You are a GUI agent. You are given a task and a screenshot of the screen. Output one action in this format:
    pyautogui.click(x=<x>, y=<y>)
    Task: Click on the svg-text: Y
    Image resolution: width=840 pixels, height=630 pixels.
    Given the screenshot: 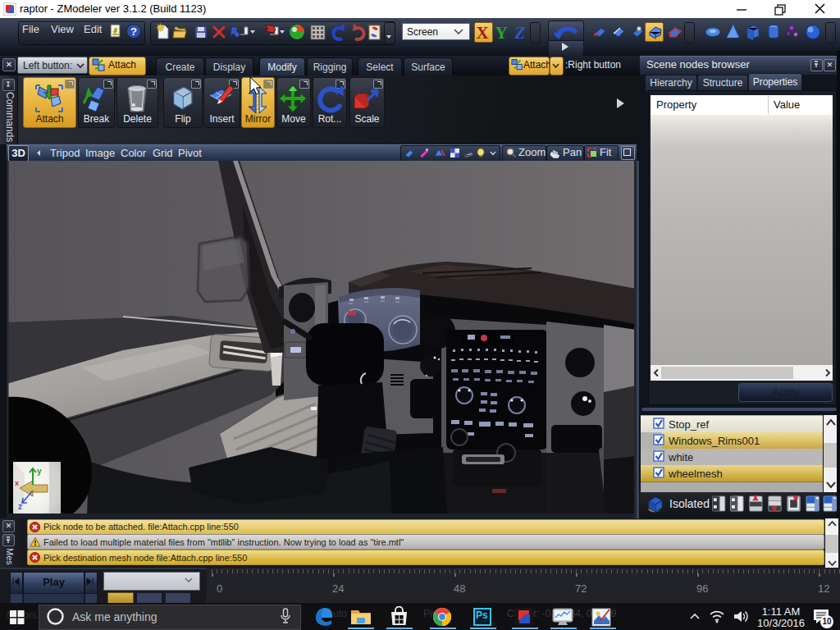 What is the action you would take?
    pyautogui.click(x=500, y=32)
    